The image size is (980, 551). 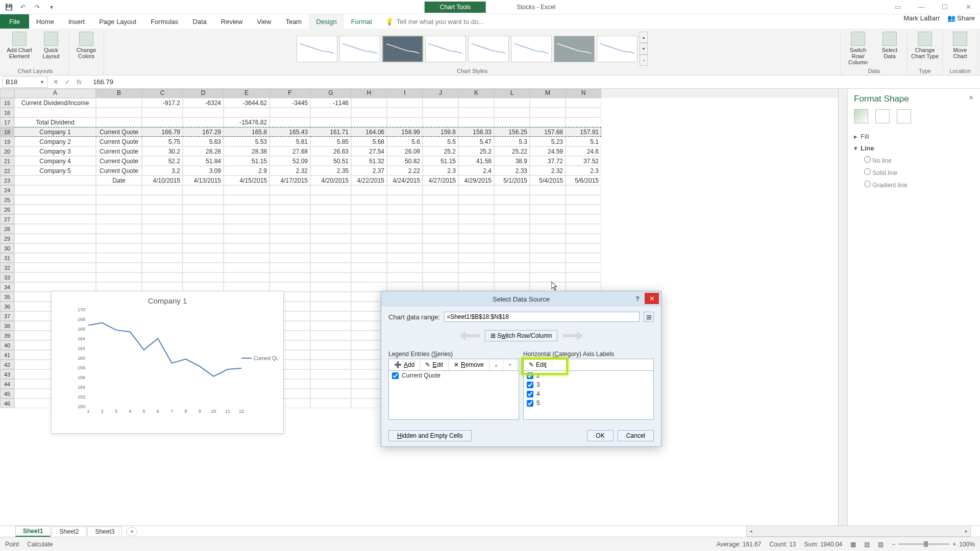 I want to click on cell: 4/10/2015, so click(x=162, y=181).